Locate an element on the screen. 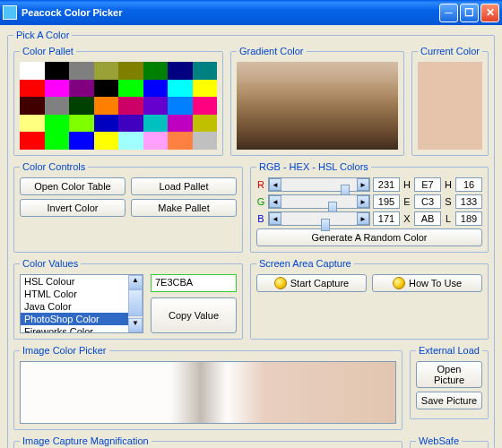  copy-value-button: Copy Value is located at coordinates (194, 315).